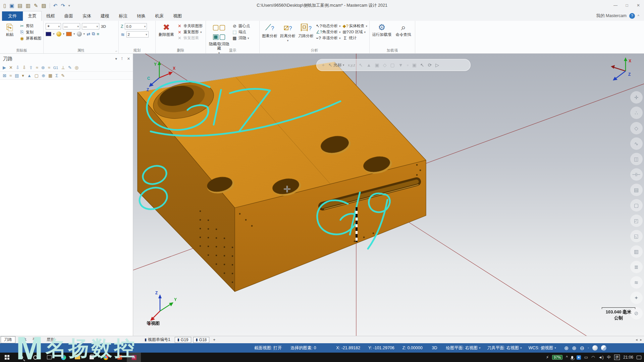 This screenshot has width=644, height=362. Describe the element at coordinates (183, 340) in the screenshot. I see `viewsheet-tab-g19: ▮ G19` at that location.